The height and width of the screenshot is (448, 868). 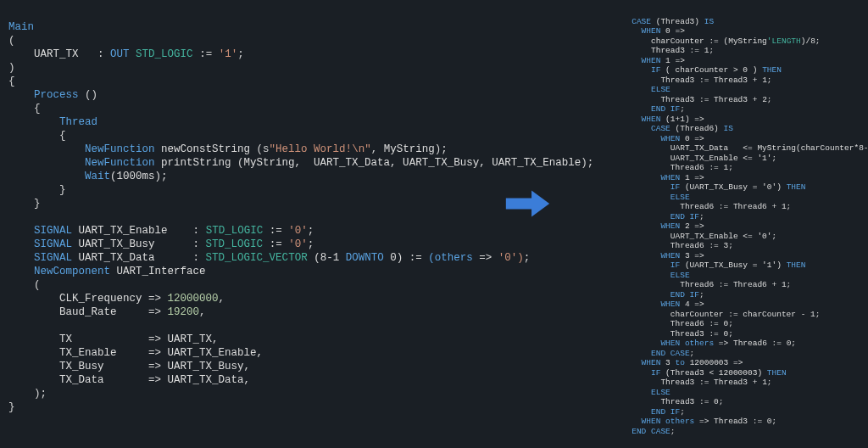 What do you see at coordinates (88, 353) in the screenshot?
I see `param-key: TX_Enable` at bounding box center [88, 353].